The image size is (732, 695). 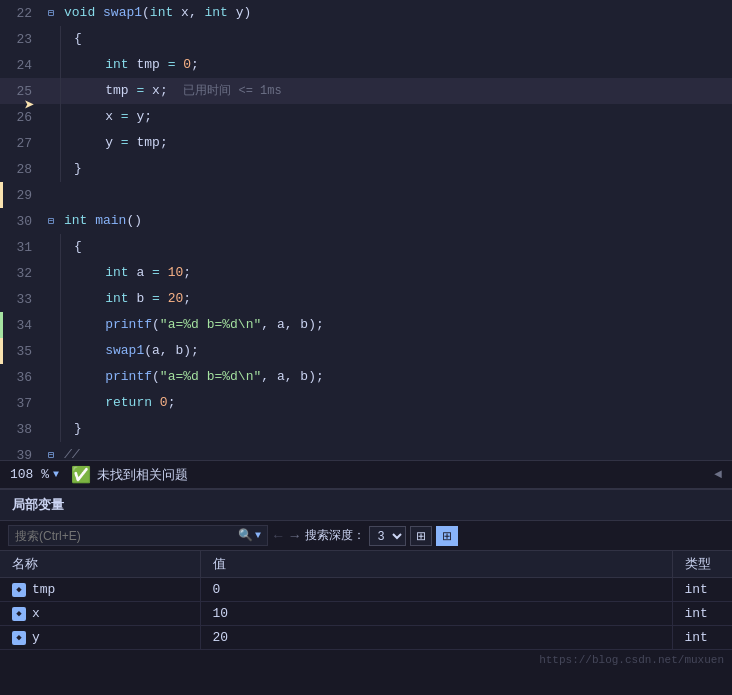 I want to click on code-line-26: 26 x = y;, so click(x=366, y=117).